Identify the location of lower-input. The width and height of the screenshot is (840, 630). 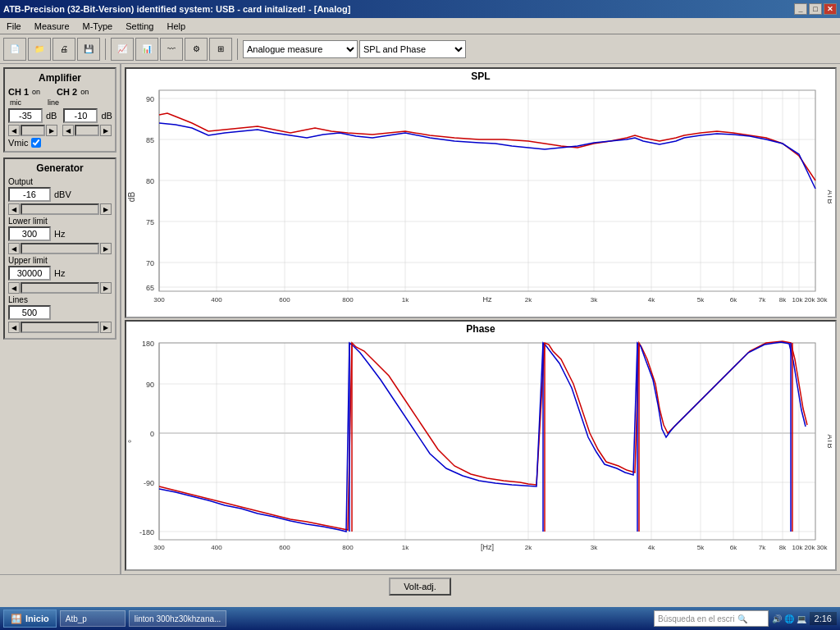
(30, 234).